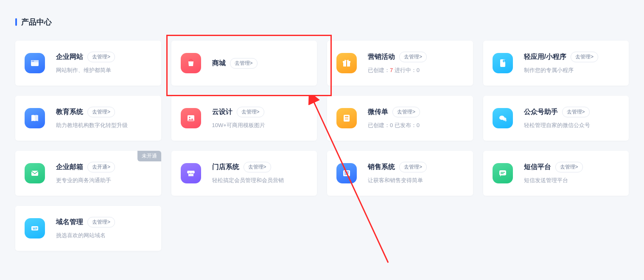  Describe the element at coordinates (322, 22) in the screenshot. I see `section-header: 产品中心` at that location.